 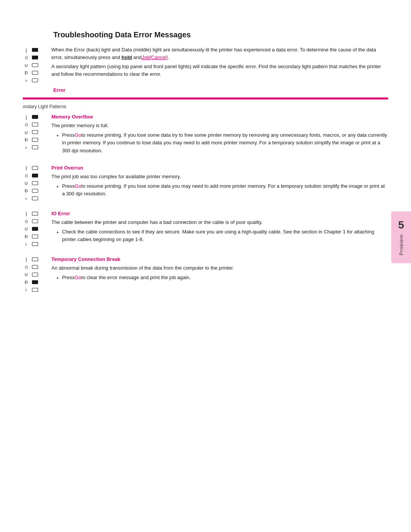 I want to click on light-row-5: ♭, so click(x=37, y=80).